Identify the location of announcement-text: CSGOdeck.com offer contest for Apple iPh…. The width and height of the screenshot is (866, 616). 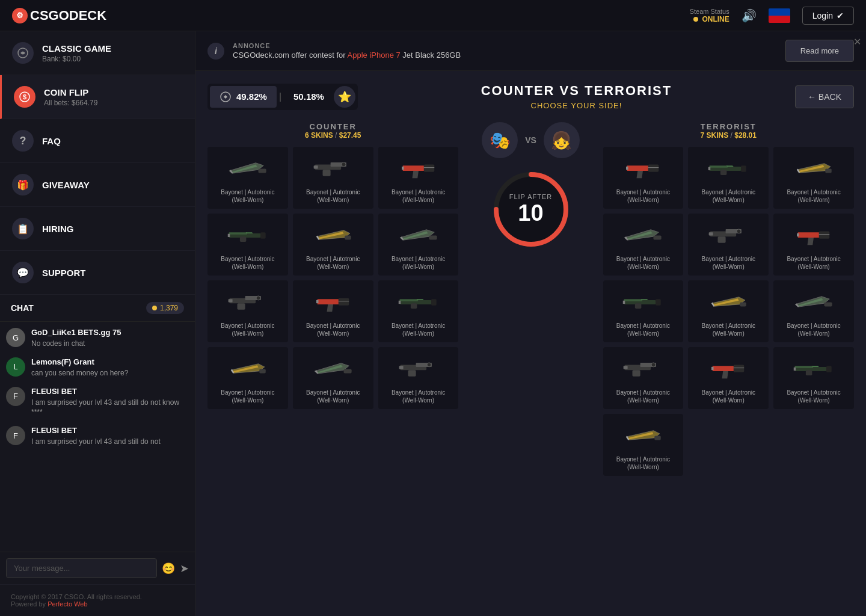
(346, 55).